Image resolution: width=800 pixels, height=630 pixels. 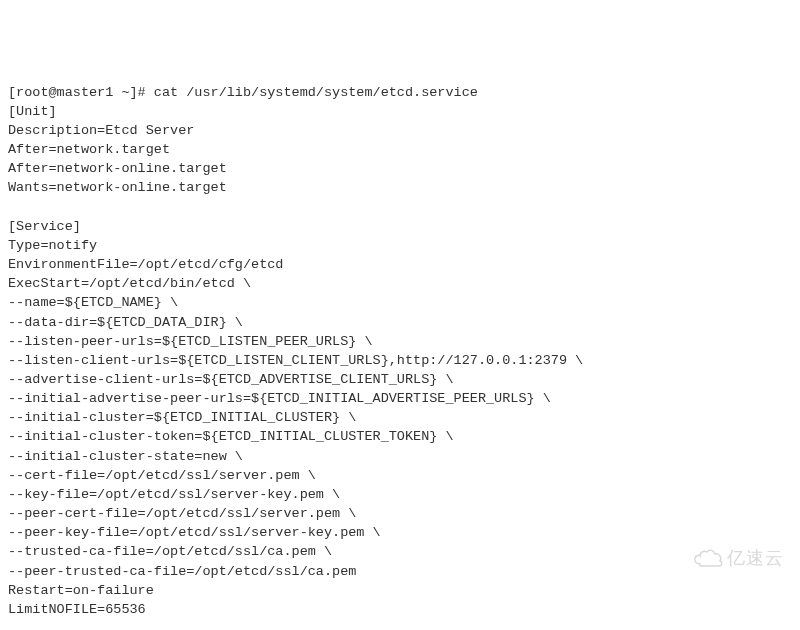 I want to click on terminal-line: --initial-cluster-token=${ETCD_INITIAL_C…, so click(x=400, y=436).